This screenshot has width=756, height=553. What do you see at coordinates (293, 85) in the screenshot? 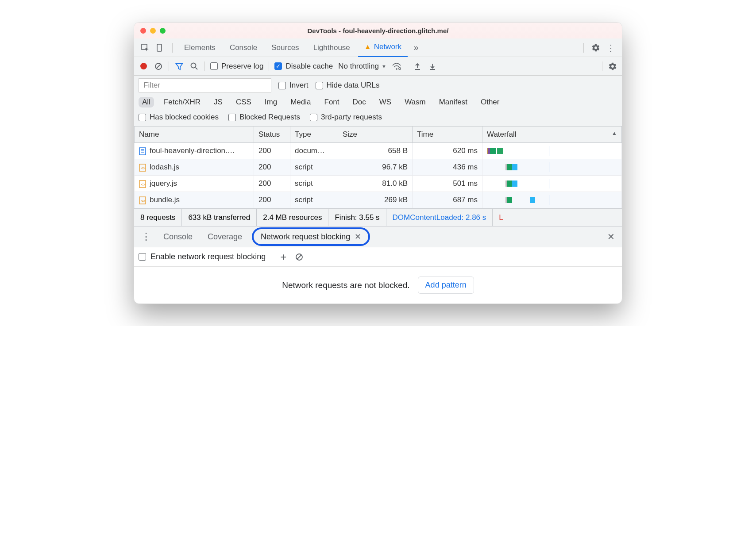
I see `invert-checkbox: Invert` at bounding box center [293, 85].